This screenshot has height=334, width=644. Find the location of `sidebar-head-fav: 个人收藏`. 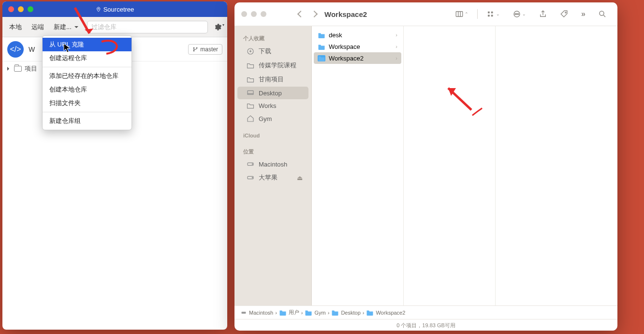

sidebar-head-fav: 个人收藏 is located at coordinates (273, 39).